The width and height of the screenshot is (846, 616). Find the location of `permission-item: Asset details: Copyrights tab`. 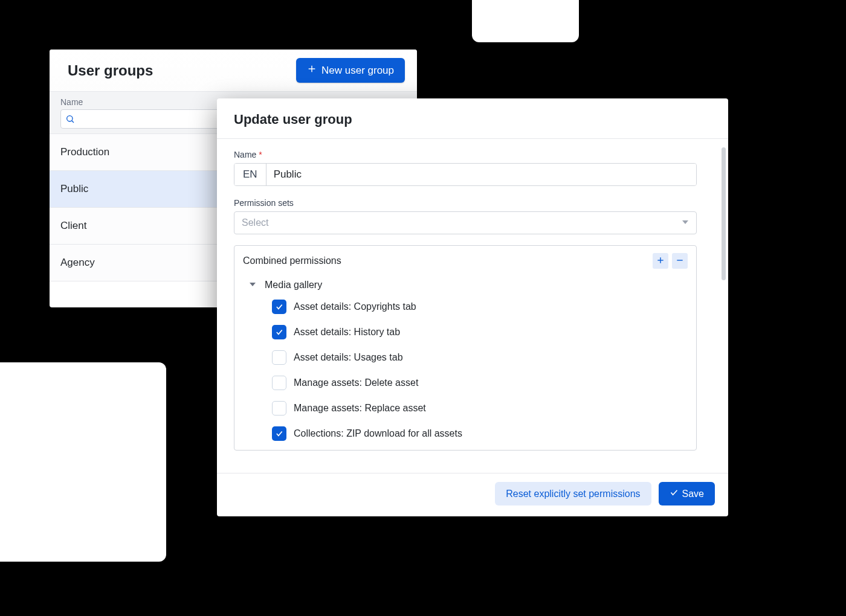

permission-item: Asset details: Copyrights tab is located at coordinates (465, 307).